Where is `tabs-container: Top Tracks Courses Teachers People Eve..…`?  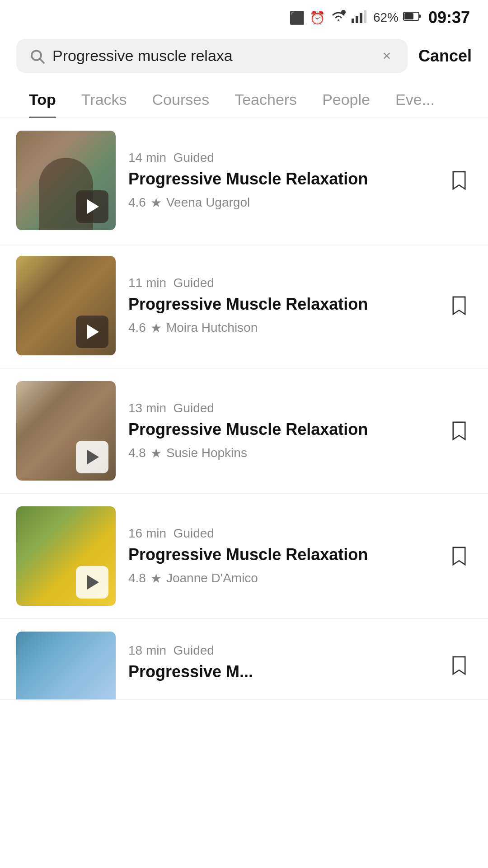
tabs-container: Top Tracks Courses Teachers People Eve..… is located at coordinates (244, 99).